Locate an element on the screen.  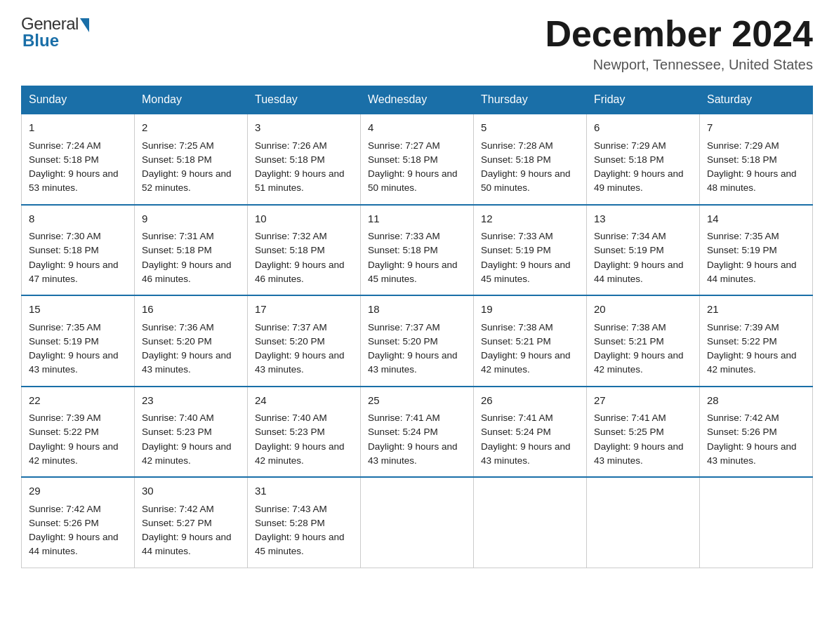
sunrise-info: Sunrise: 7:28 AM is located at coordinates (517, 146).